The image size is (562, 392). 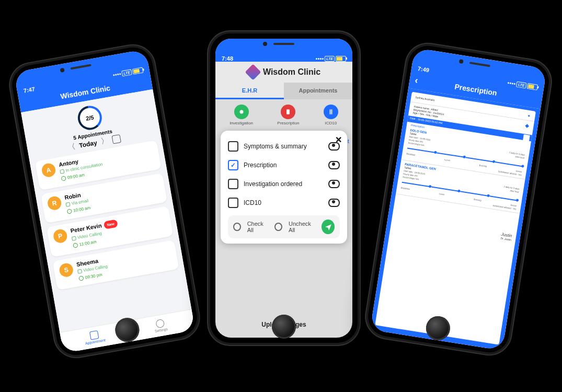 I want to click on chip-icd10: ICD10, so click(x=331, y=115).